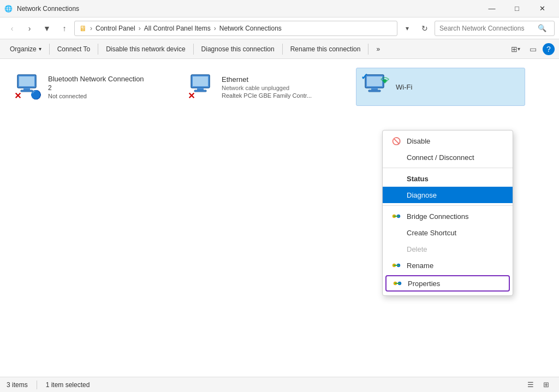 Image resolution: width=559 pixels, height=392 pixels. Describe the element at coordinates (549, 49) in the screenshot. I see `help-button: ?` at that location.